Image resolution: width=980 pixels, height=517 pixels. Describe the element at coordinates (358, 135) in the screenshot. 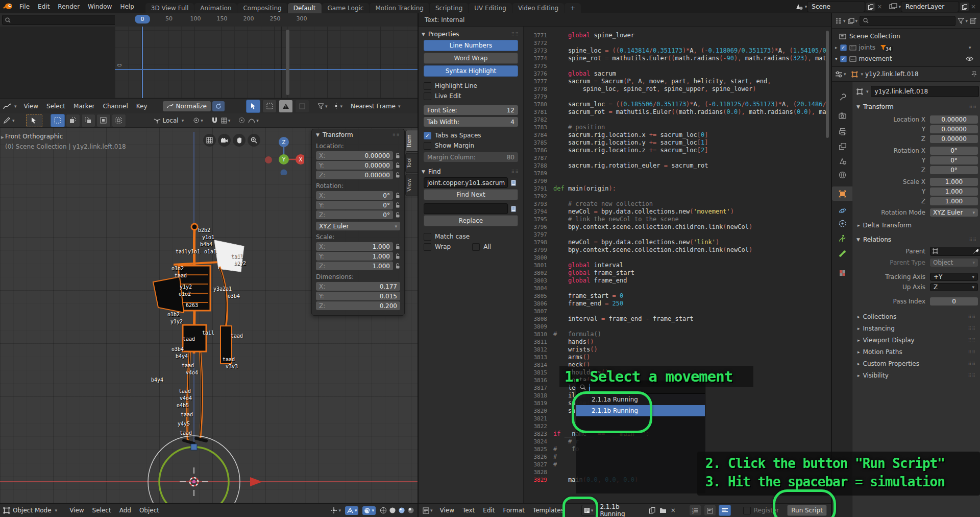

I see `transform-panel-header: ▼ Transform ⠿⠿` at that location.